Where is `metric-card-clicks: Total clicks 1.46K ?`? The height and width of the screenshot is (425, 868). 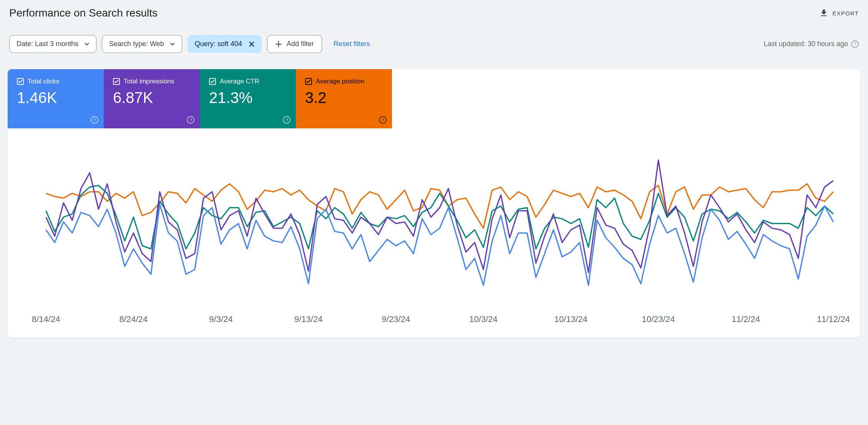 metric-card-clicks: Total clicks 1.46K ? is located at coordinates (56, 99).